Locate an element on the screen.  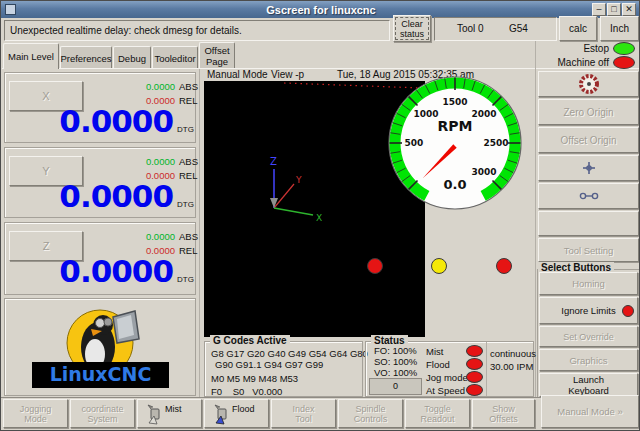
spindle-override-label: SO: 100% is located at coordinates (396, 362).